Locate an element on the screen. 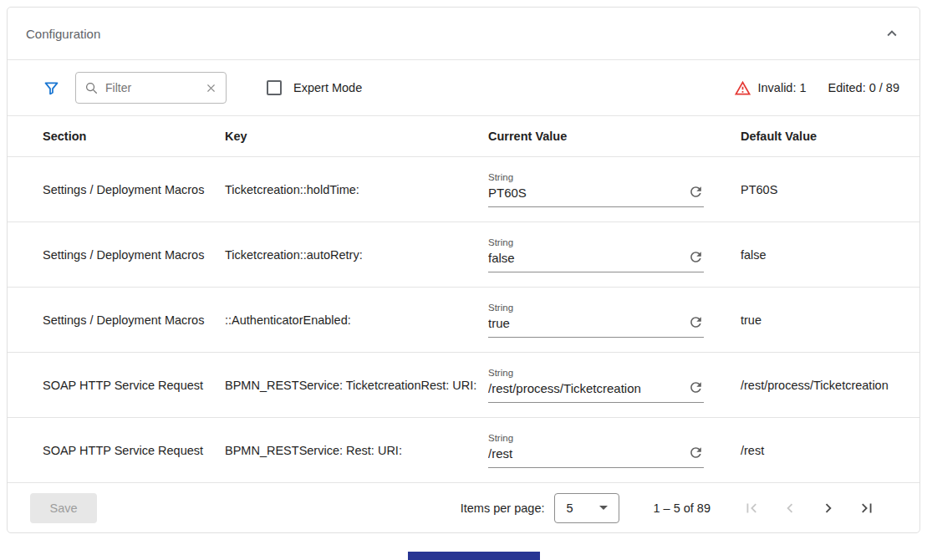 This screenshot has height=560, width=927. pagination-controls is located at coordinates (809, 508).